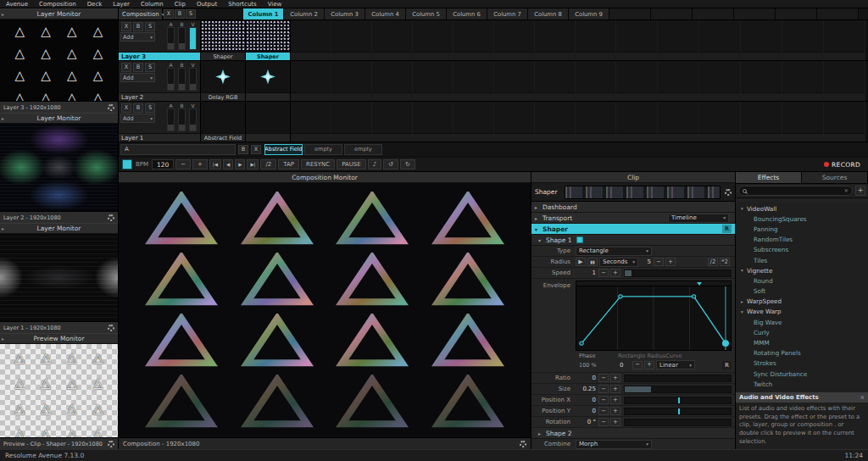 This screenshot has width=868, height=461. Describe the element at coordinates (678, 378) in the screenshot. I see `ratio-slider` at that location.